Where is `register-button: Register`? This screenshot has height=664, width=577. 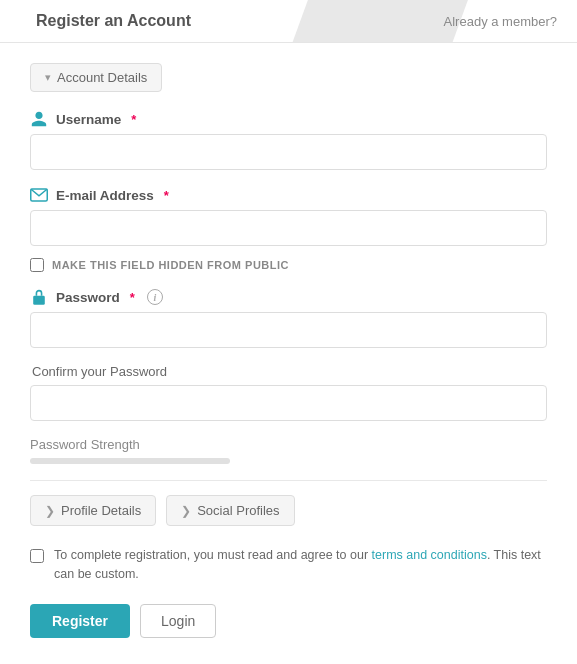
register-button: Register is located at coordinates (80, 621).